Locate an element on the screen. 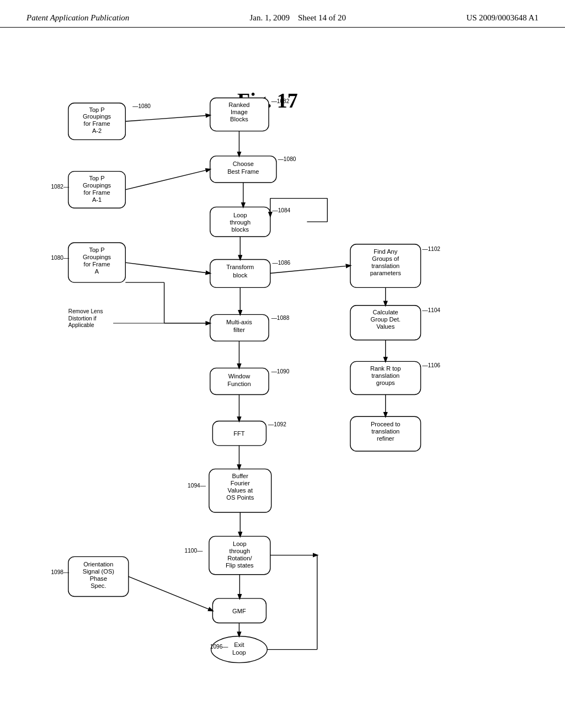 The height and width of the screenshot is (728, 565). svg-text: Distortion if is located at coordinates (83, 319).